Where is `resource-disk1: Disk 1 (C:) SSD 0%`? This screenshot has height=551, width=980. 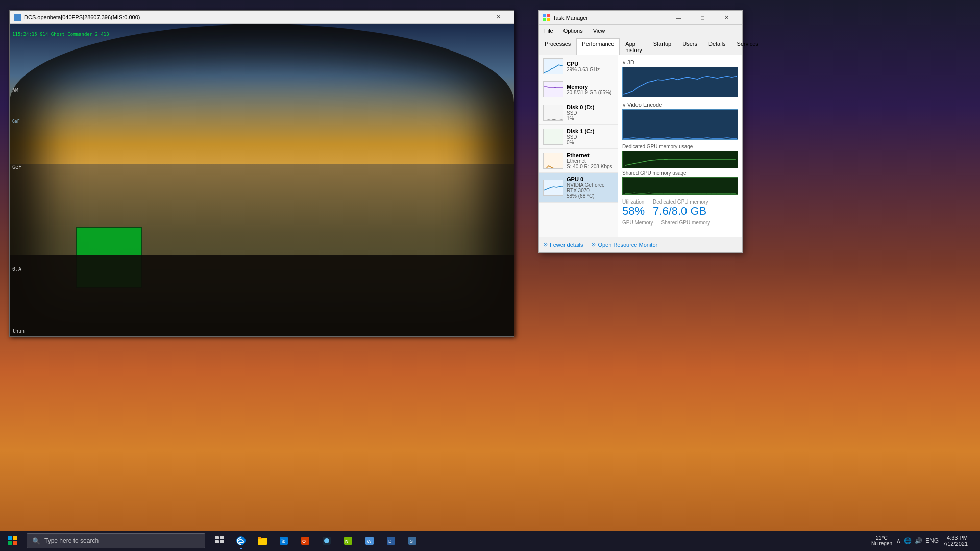 resource-disk1: Disk 1 (C:) SSD 0% is located at coordinates (578, 137).